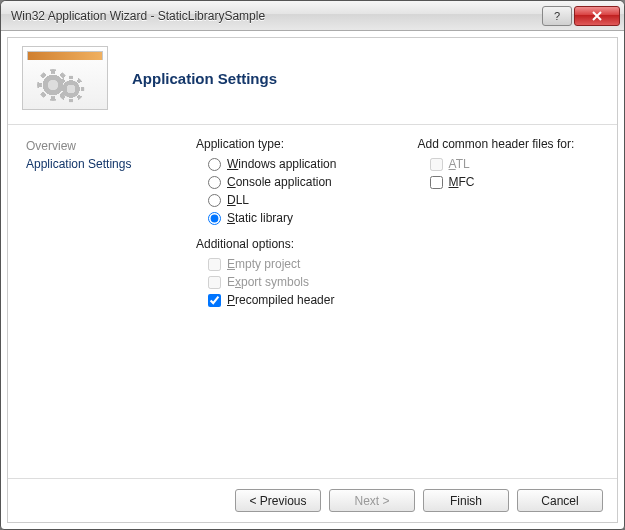 The image size is (625, 530). Describe the element at coordinates (287, 282) in the screenshot. I see `checkbox-export-symbols: Export symbols` at that location.